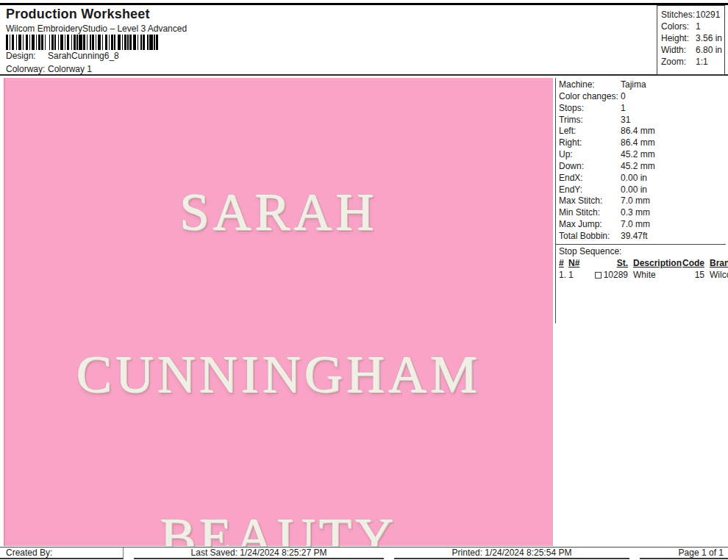  I want to click on footer: Created By: Last Saved: 1/24/2024 8:25:2…, so click(364, 553).